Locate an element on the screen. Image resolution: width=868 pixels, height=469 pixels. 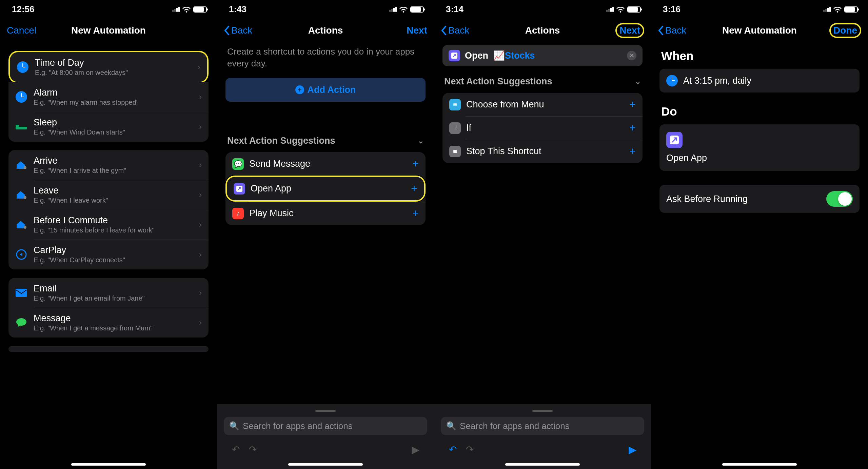
clock-icon is located at coordinates (672, 81).